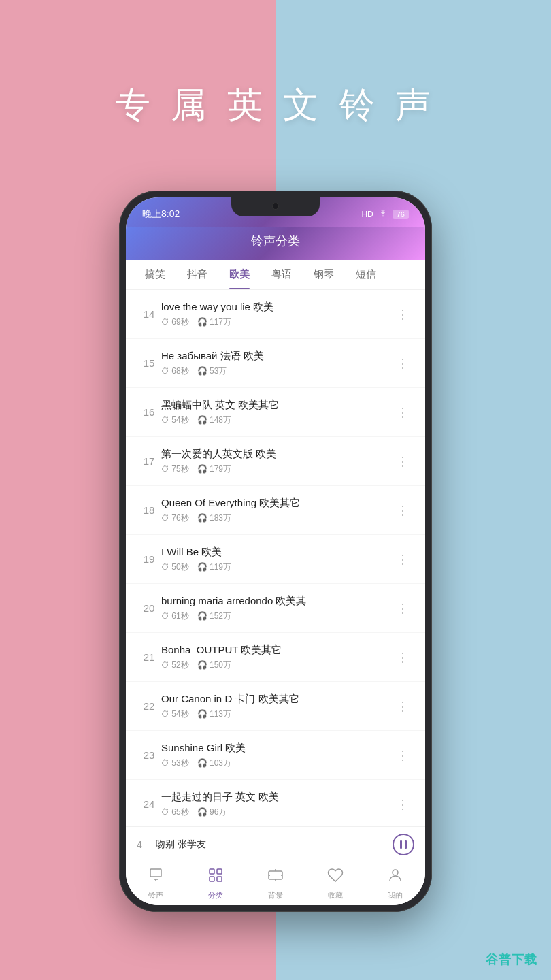 The width and height of the screenshot is (551, 980). I want to click on list-item: 15 Не забывай 法语 欧美 ⏱ 68秒 🎧 53万 ⋮, so click(276, 363).